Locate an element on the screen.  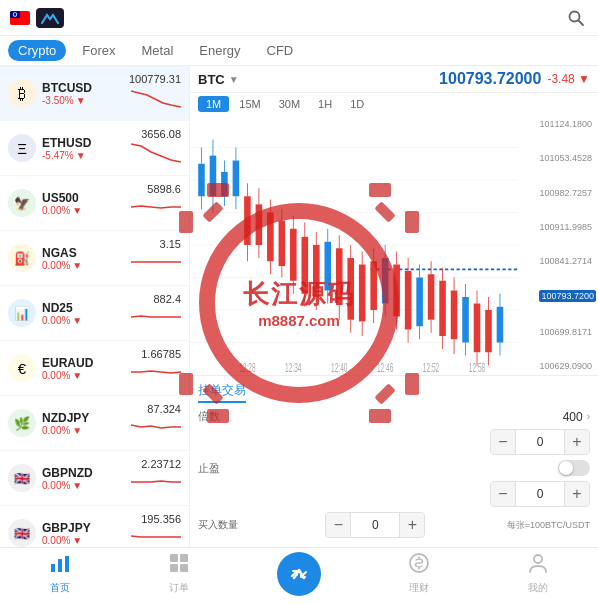
trade-tabs: 挂单交易 is located at coordinates (394, 392).